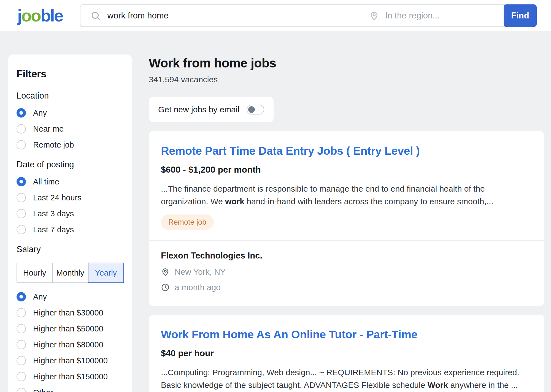  I want to click on header: jooble Find, so click(276, 15).